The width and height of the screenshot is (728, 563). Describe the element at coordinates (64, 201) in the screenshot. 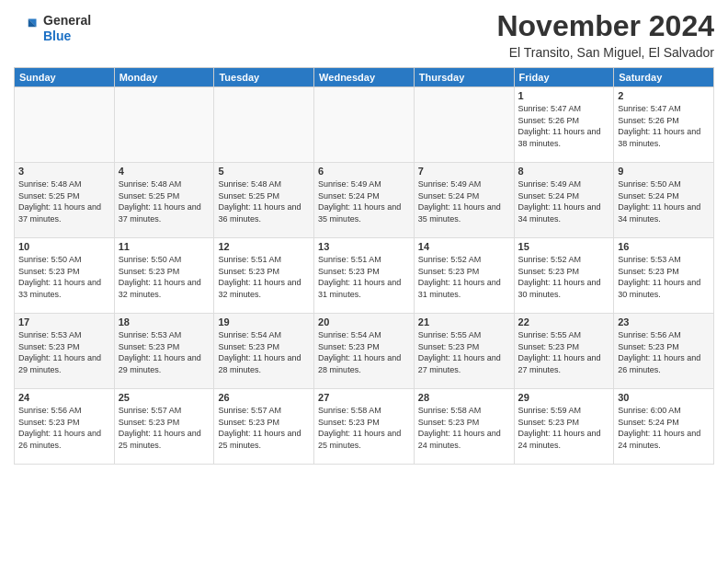

I see `calendar-cell: 3Sunrise: 5:48 AM Sunset: 5:25 PM Daylig…` at that location.